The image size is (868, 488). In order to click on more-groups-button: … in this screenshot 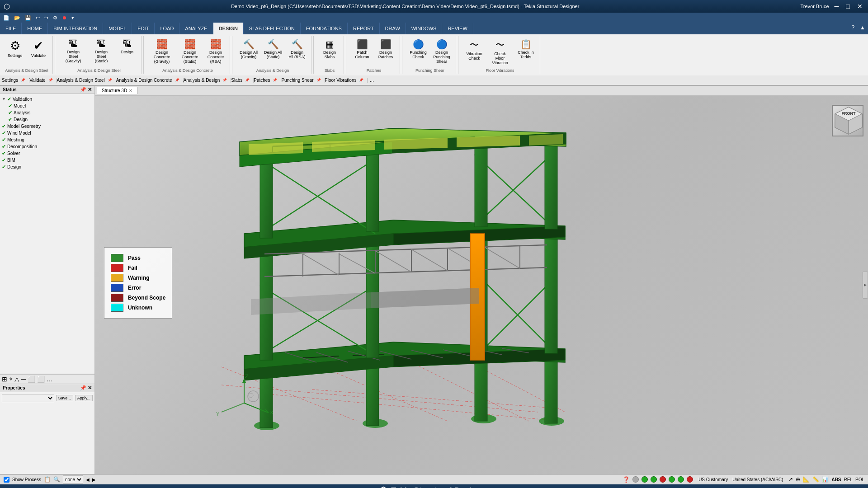, I will do `click(372, 80)`.